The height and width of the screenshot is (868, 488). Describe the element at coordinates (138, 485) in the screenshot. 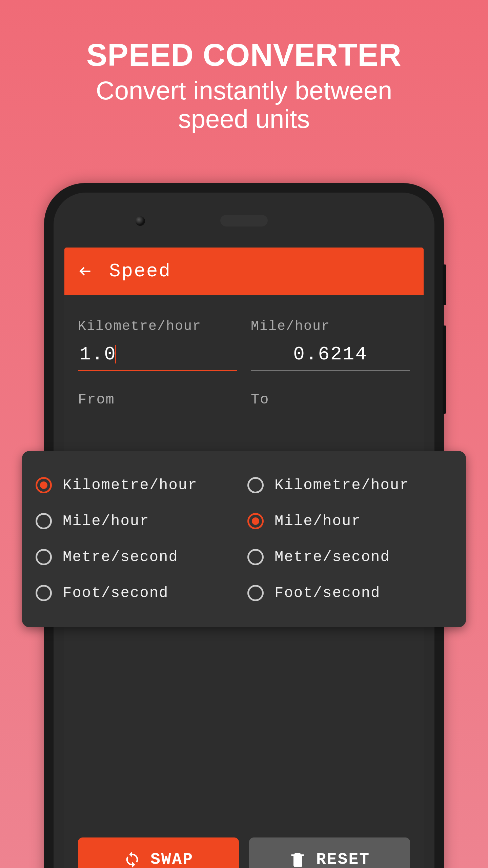

I see `from-option-0: Kilometre/hour` at that location.